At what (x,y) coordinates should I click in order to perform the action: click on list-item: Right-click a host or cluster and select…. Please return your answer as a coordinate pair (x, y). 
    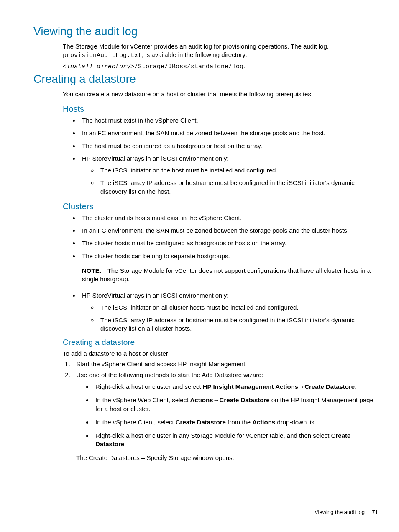
    Looking at the image, I should click on (235, 387).